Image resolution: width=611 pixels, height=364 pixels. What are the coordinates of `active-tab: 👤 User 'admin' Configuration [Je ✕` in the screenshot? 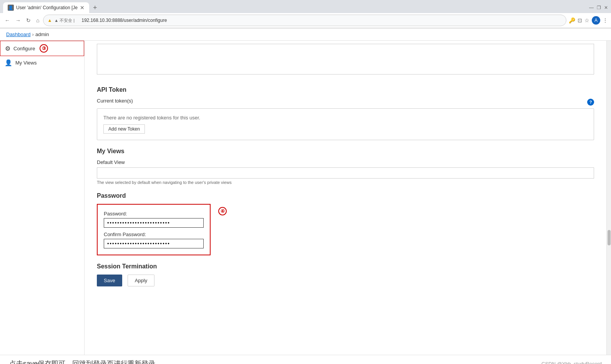 It's located at (46, 8).